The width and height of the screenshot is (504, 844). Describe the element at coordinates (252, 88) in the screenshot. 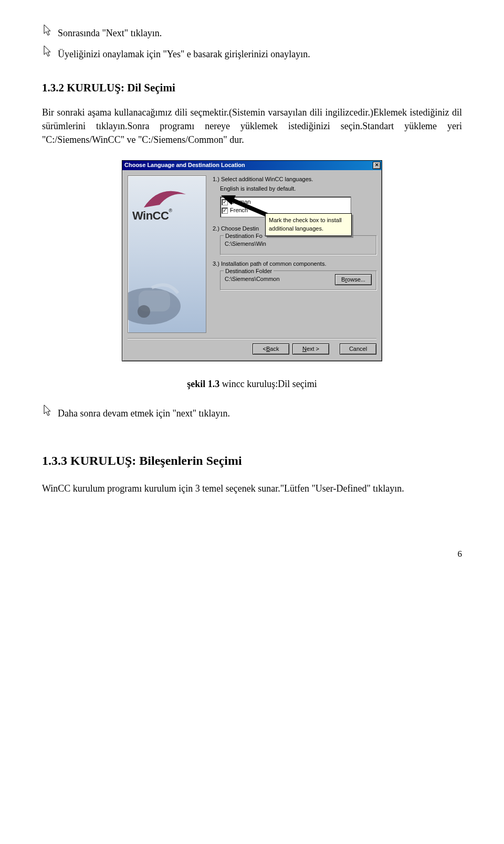

I see `heading-132: 1.3.2 KURULUŞ: Dil Seçimi` at that location.